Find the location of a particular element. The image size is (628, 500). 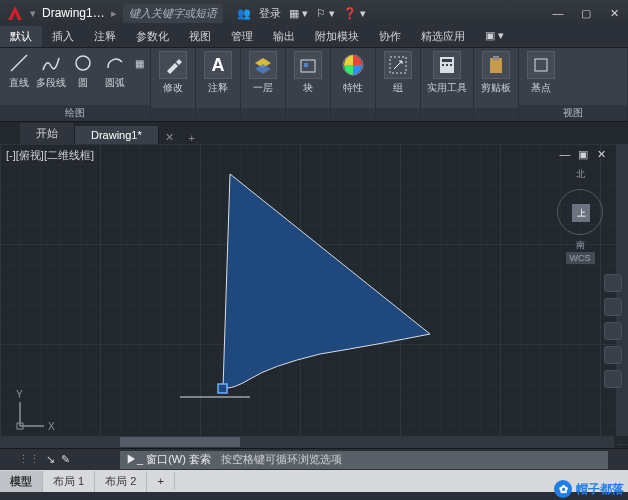

ribbon-tab-manage: 管理 is located at coordinates (242, 36).